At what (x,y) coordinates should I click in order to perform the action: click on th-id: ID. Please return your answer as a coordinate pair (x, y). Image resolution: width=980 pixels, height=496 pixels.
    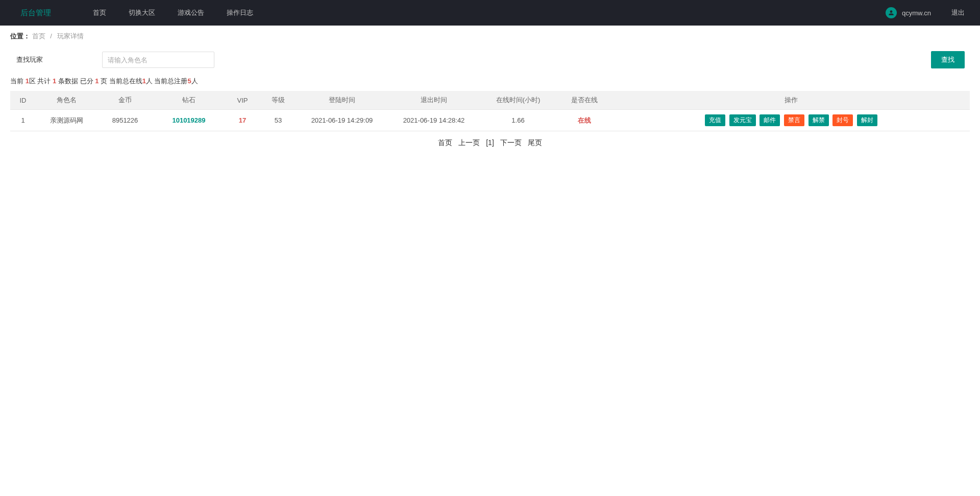
    Looking at the image, I should click on (23, 100).